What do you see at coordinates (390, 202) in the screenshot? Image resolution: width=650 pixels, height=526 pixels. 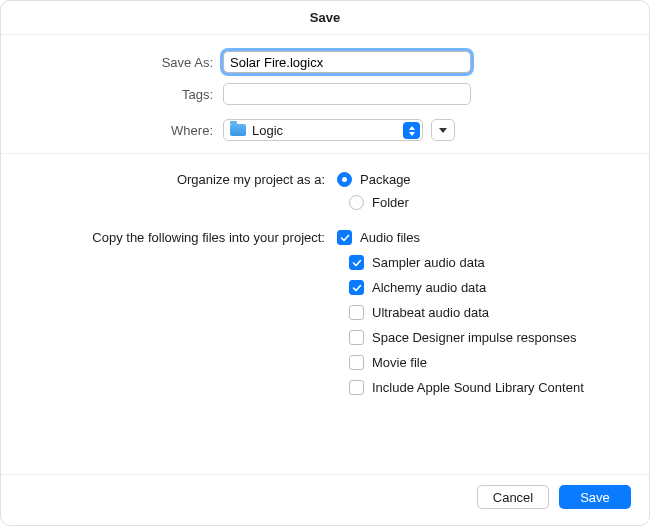 I see `radio-folder-label: Folder` at bounding box center [390, 202].